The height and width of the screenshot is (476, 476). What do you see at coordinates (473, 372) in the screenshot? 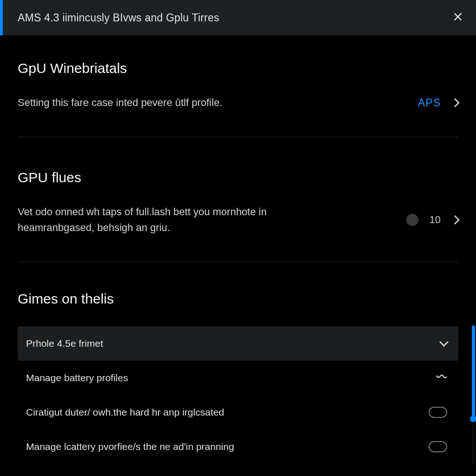
I see `scrollbar-thumb` at bounding box center [473, 372].